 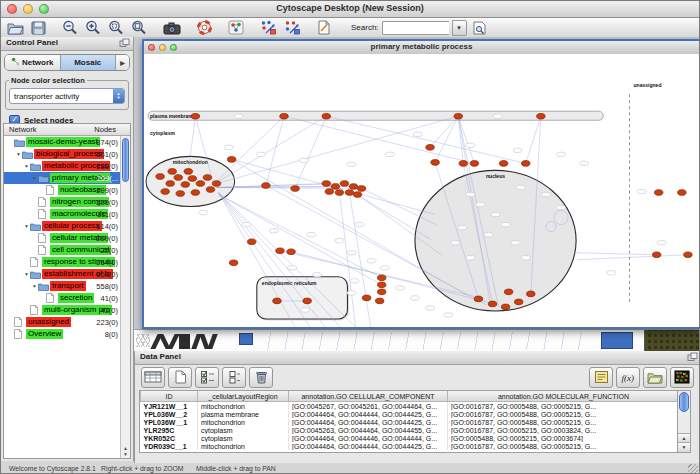 I want to click on resize-grip, so click(x=693, y=469).